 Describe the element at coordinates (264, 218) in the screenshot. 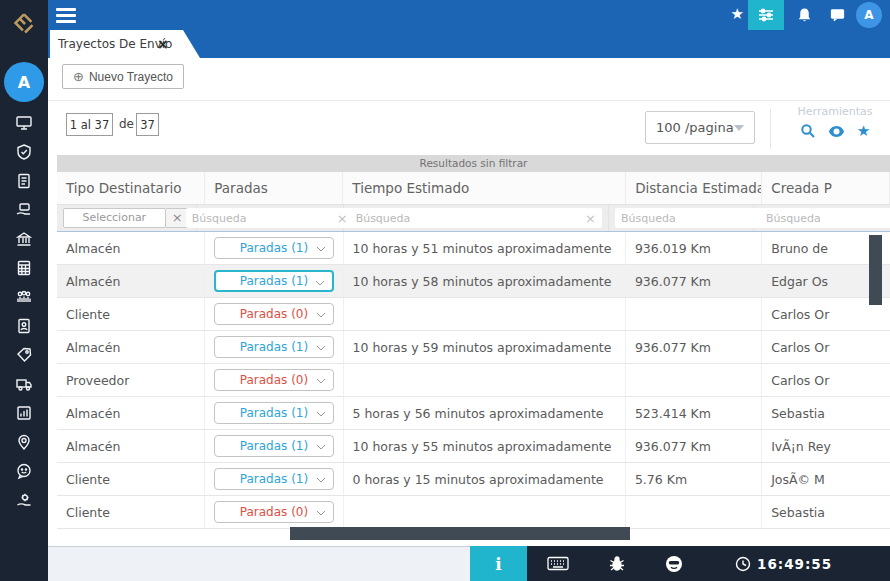

I see `paradas-filter-input` at that location.